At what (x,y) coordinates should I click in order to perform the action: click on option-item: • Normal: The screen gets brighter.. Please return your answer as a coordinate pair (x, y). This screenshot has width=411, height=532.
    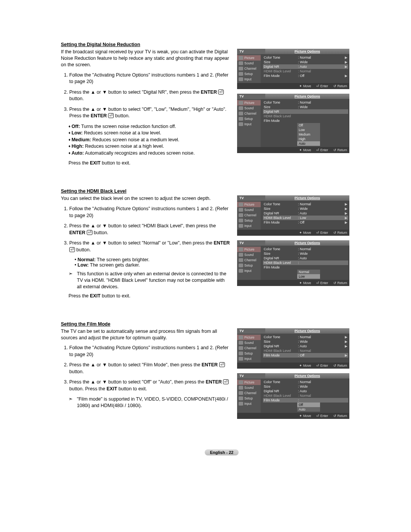
    Looking at the image, I should click on (152, 260).